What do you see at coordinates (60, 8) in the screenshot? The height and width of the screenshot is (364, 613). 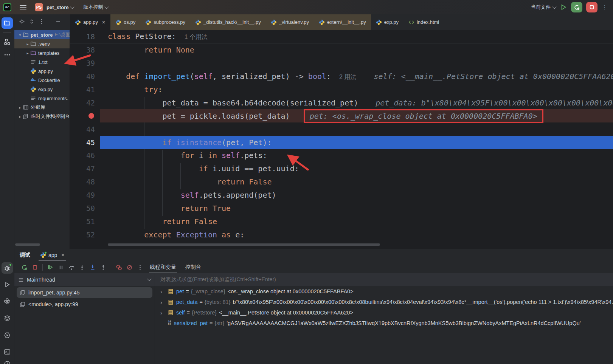 I see `project-widget: pet_store` at bounding box center [60, 8].